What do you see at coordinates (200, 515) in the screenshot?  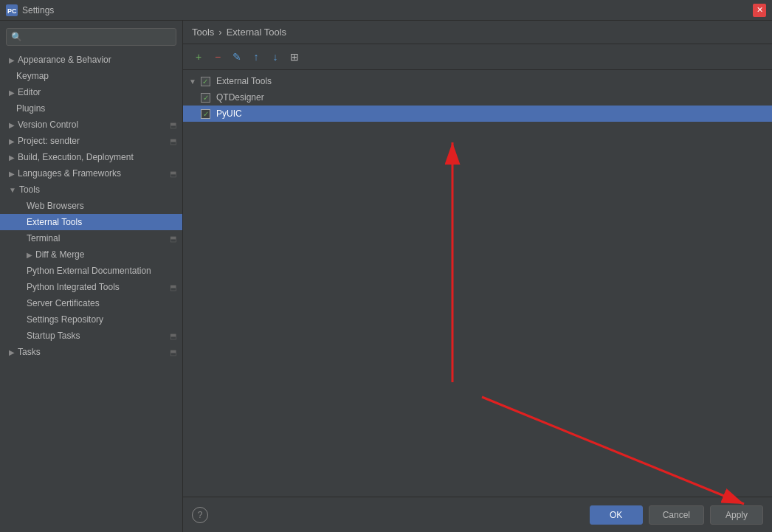 I see `help-button: ?` at bounding box center [200, 515].